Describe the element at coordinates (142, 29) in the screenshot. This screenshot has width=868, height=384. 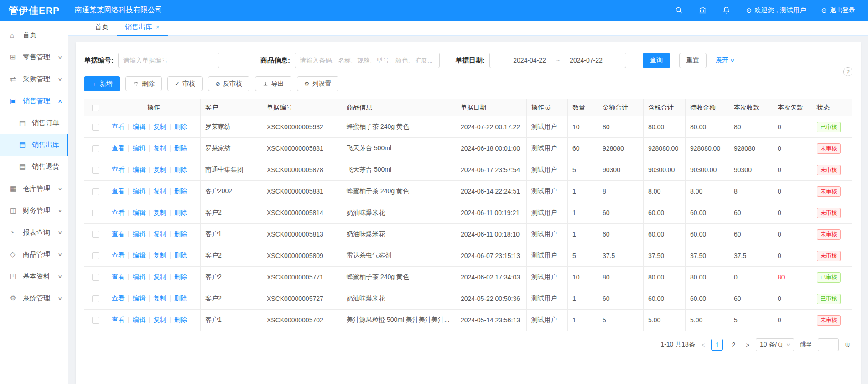
I see `tab-sales-outbound: 销售出库 ×` at that location.